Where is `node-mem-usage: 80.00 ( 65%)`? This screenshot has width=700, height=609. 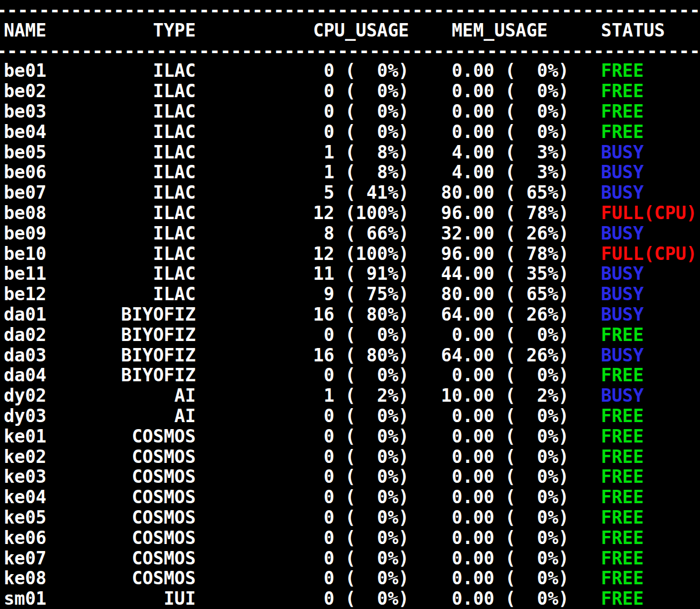 node-mem-usage: 80.00 ( 65%) is located at coordinates (489, 193).